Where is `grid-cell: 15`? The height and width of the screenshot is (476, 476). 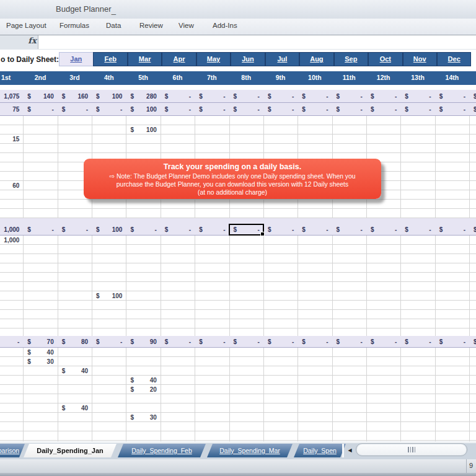
grid-cell: 15 is located at coordinates (11, 139).